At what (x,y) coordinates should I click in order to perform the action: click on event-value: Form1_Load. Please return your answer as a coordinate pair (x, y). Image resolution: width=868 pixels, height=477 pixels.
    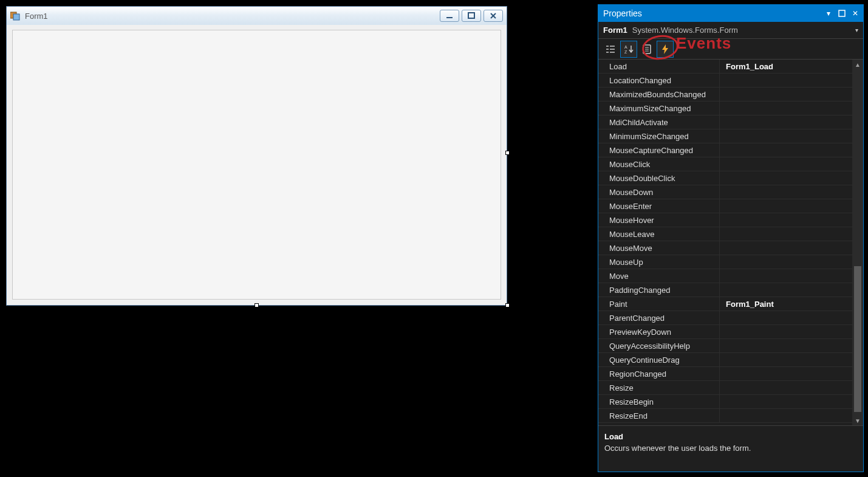
    Looking at the image, I should click on (786, 66).